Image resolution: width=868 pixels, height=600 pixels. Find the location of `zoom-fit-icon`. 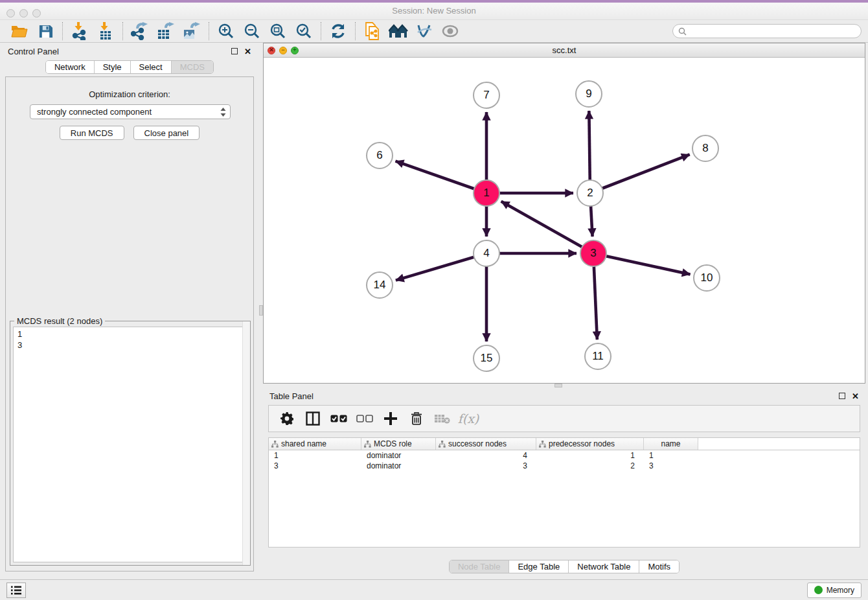

zoom-fit-icon is located at coordinates (278, 31).